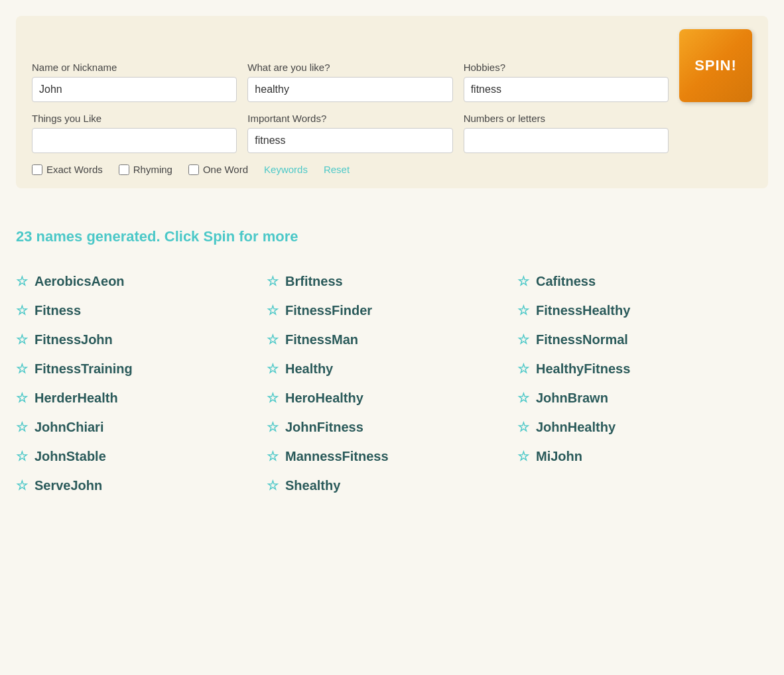 This screenshot has height=675, width=784. What do you see at coordinates (643, 281) in the screenshot?
I see `list-item: ☆Cafitness` at bounding box center [643, 281].